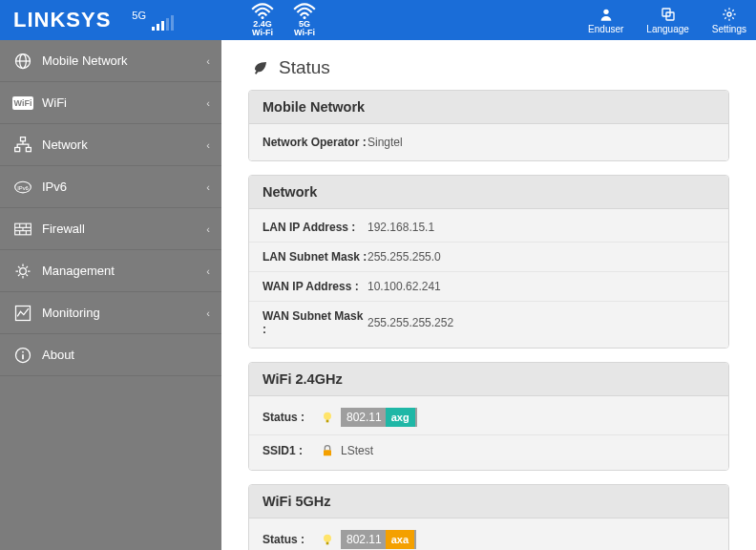 This screenshot has width=756, height=550. I want to click on row-lan-mask: LAN Subnet Mask : 255.255.255.0, so click(489, 258).